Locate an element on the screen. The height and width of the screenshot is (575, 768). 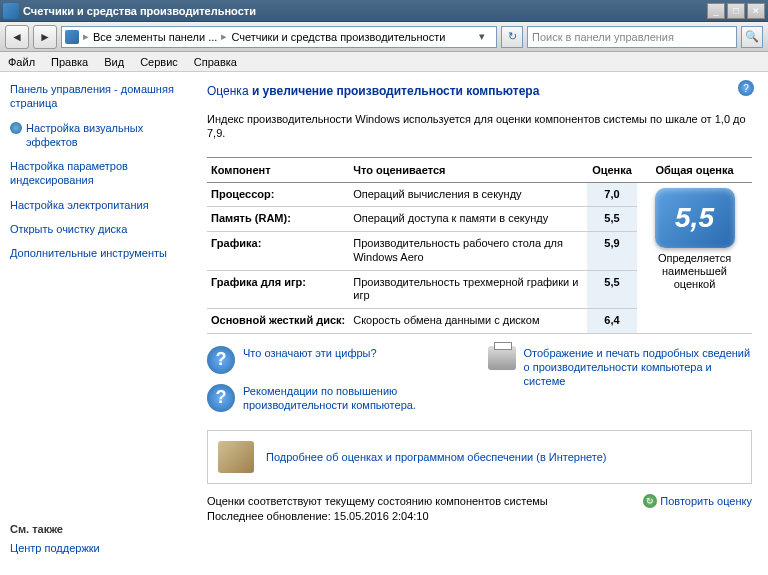
search-button: 🔍 is located at coordinates (752, 37).